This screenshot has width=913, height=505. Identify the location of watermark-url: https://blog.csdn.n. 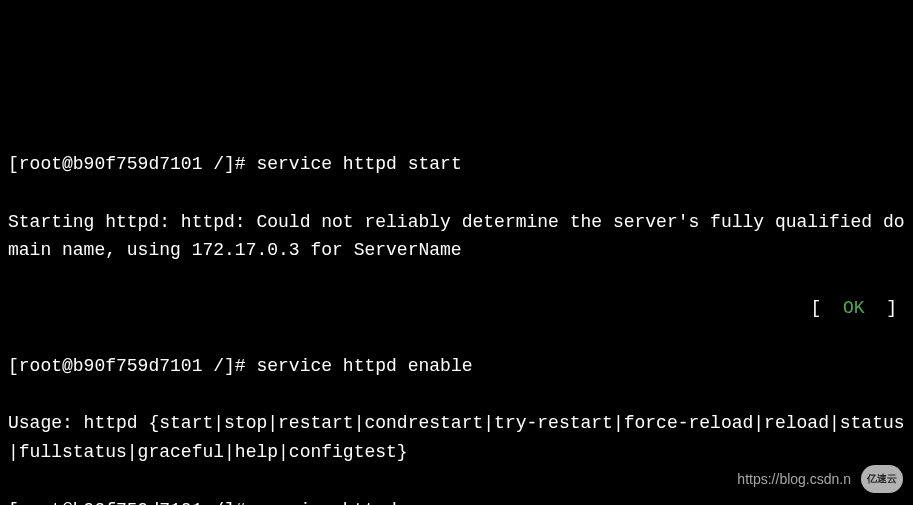
(794, 479).